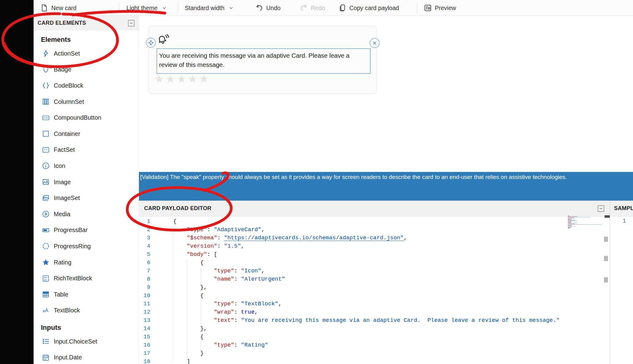 Image resolution: width=633 pixels, height=364 pixels. What do you see at coordinates (86, 341) in the screenshot?
I see `palette-item-input-choiceset: Input.ChoiceSet` at bounding box center [86, 341].